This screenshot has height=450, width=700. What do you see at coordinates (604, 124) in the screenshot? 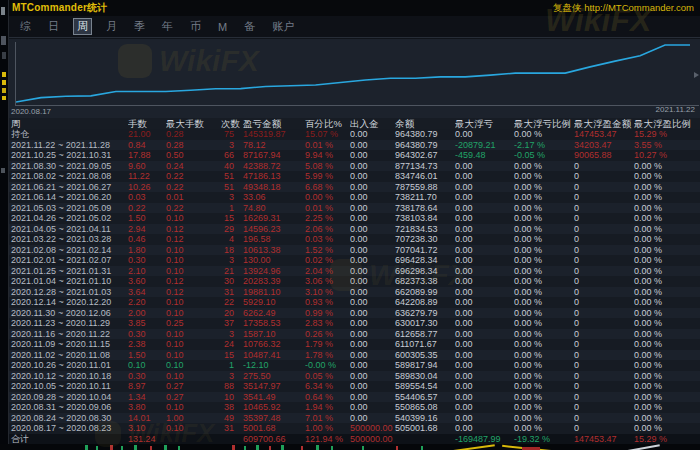
I see `column-header-10: 最大浮盈金额` at bounding box center [604, 124].